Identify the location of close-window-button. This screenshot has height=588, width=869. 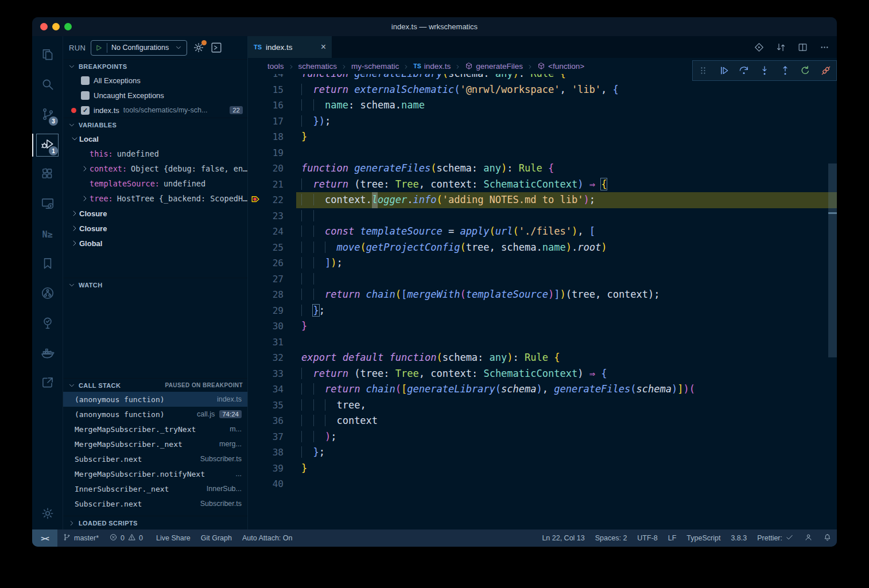
(44, 26).